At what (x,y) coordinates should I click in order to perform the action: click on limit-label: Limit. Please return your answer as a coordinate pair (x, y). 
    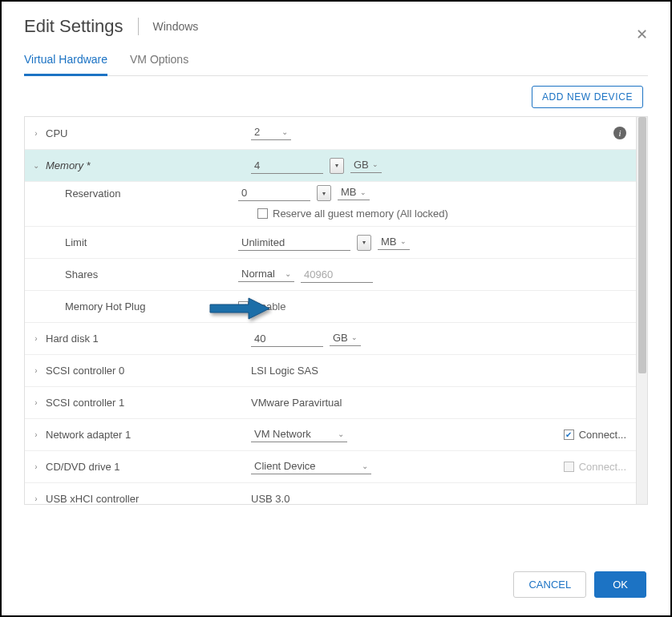
    Looking at the image, I should click on (134, 242).